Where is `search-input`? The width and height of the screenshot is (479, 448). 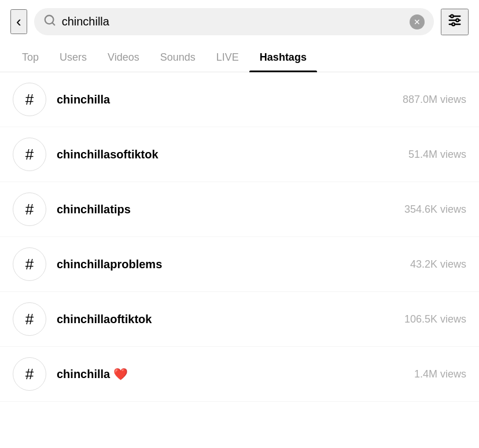 search-input is located at coordinates (233, 22).